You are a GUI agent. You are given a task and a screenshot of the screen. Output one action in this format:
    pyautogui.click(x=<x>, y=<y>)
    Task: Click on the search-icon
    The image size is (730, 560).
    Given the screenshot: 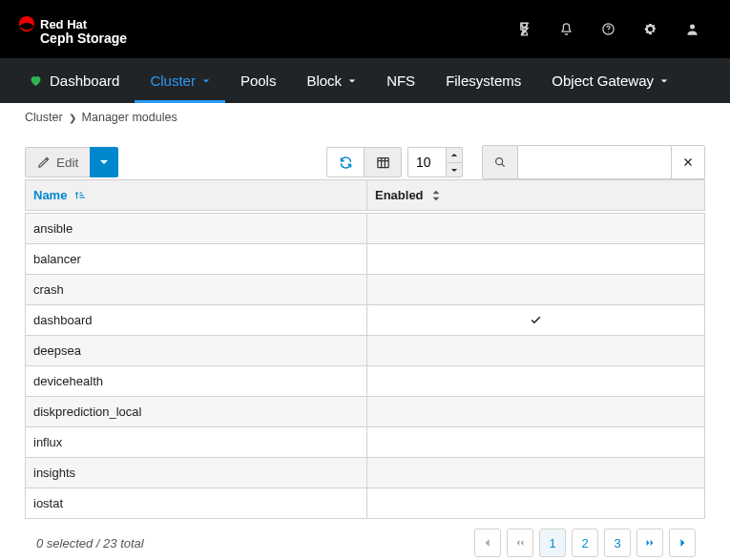 What is the action you would take?
    pyautogui.click(x=500, y=162)
    